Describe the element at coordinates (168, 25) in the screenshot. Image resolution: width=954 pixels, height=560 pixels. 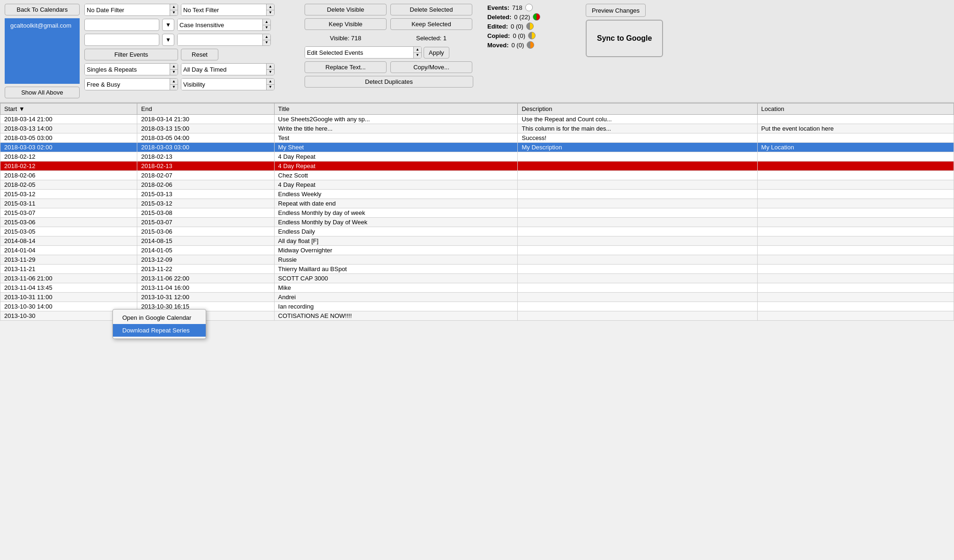
I see `filter-dropdown-btn-1: ▼` at that location.